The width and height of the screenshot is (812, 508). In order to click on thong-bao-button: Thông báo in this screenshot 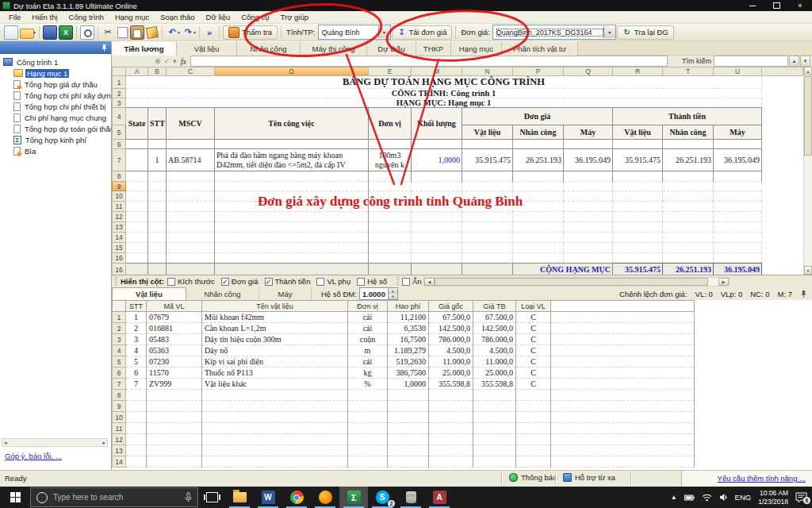, I will do `click(533, 478)`.